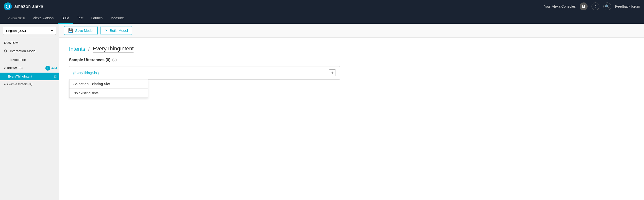 Image resolution: width=644 pixels, height=200 pixels. I want to click on save-model-button: 💾 Save Model, so click(81, 31).